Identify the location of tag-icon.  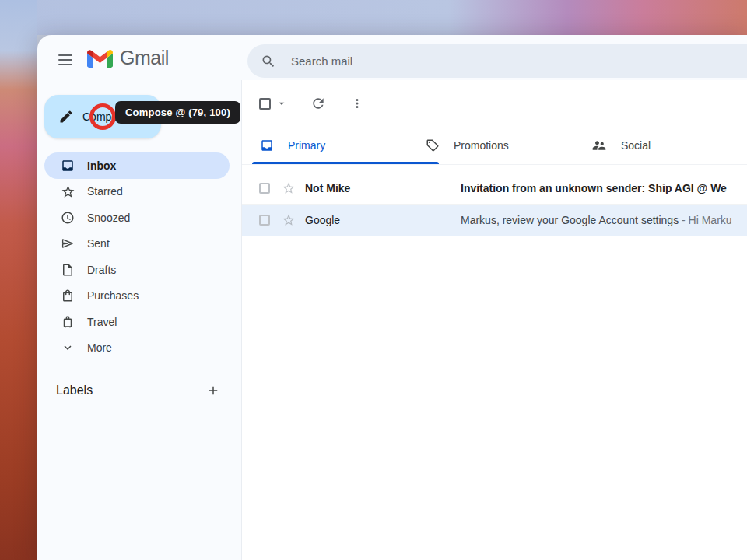
(433, 145).